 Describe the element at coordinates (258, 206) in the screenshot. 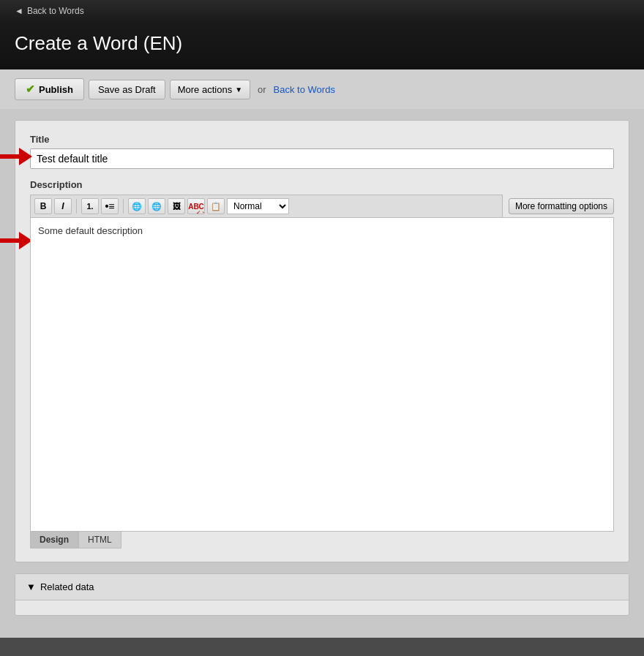

I see `format-select: Normal Heading 1 Heading 2 Heading 3 Hea…` at that location.